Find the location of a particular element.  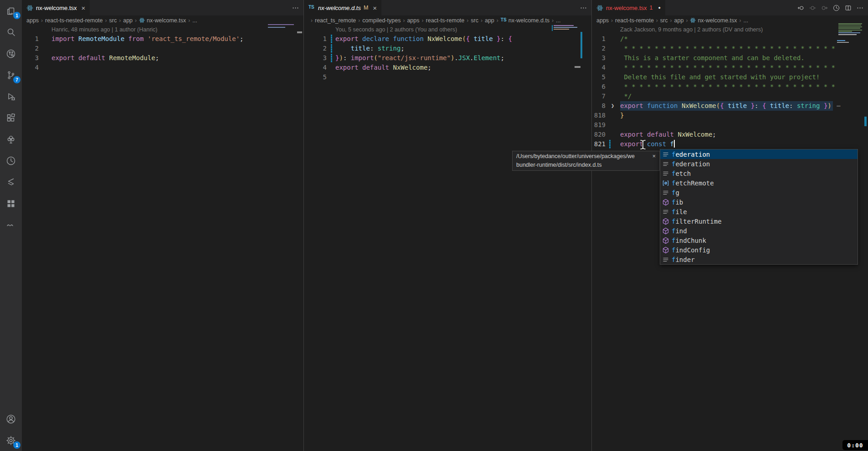

tree-extension-icon is located at coordinates (11, 139).